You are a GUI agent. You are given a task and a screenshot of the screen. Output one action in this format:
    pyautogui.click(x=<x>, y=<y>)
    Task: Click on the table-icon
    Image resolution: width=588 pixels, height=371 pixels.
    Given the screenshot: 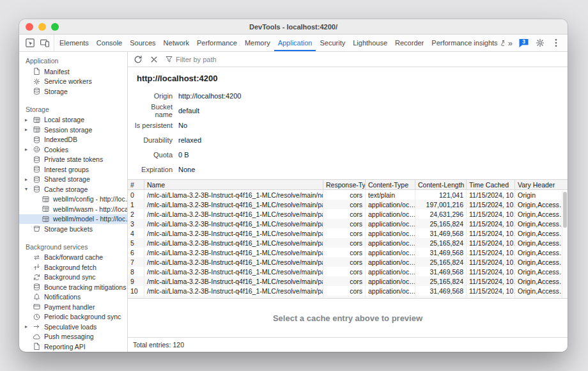 What is the action you would take?
    pyautogui.click(x=46, y=200)
    